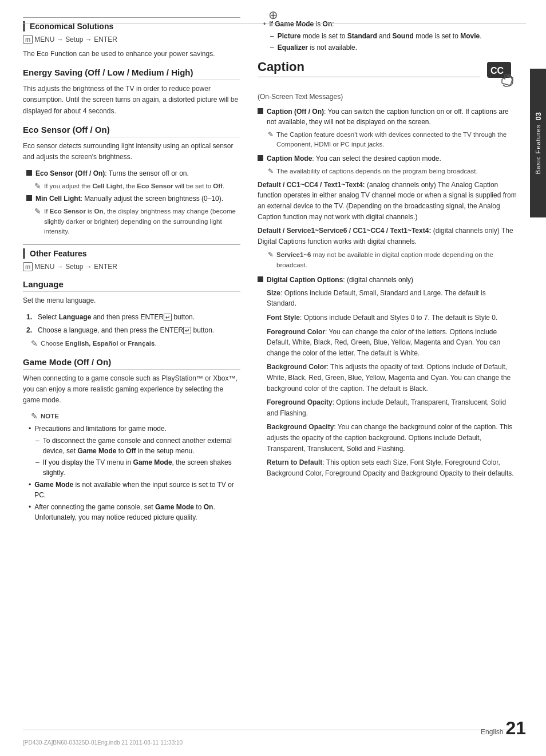  I want to click on default-service: Default / Service1~Service6 / CC1~CC4 / …, so click(387, 236).